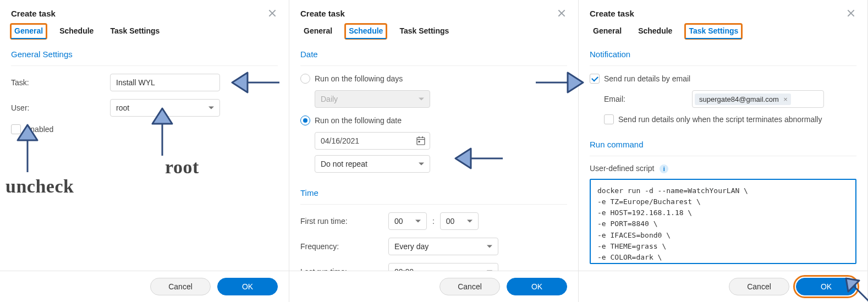 This screenshot has height=302, width=868. What do you see at coordinates (743, 99) in the screenshot?
I see `email-chip: supergate84@gmail.com ×` at bounding box center [743, 99].